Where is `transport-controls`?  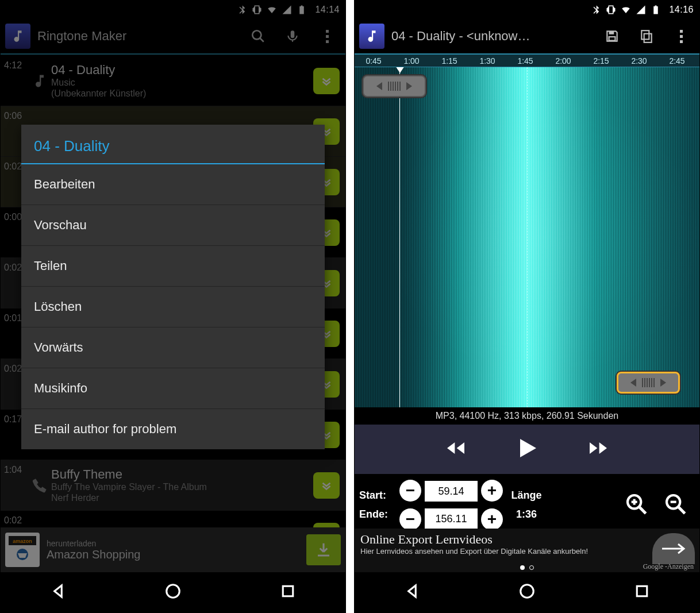 transport-controls is located at coordinates (527, 449).